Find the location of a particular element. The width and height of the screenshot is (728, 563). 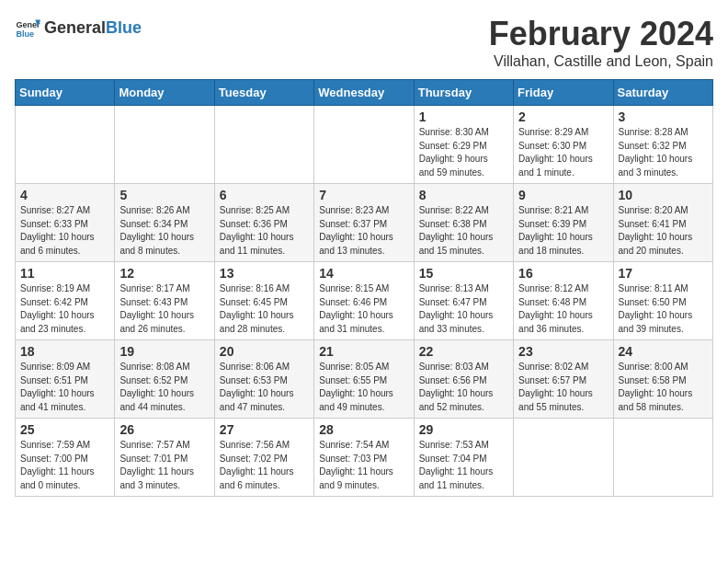

calendar-header-row: SundayMondayTuesdayWednesdayThursdayFrid… is located at coordinates (364, 93).